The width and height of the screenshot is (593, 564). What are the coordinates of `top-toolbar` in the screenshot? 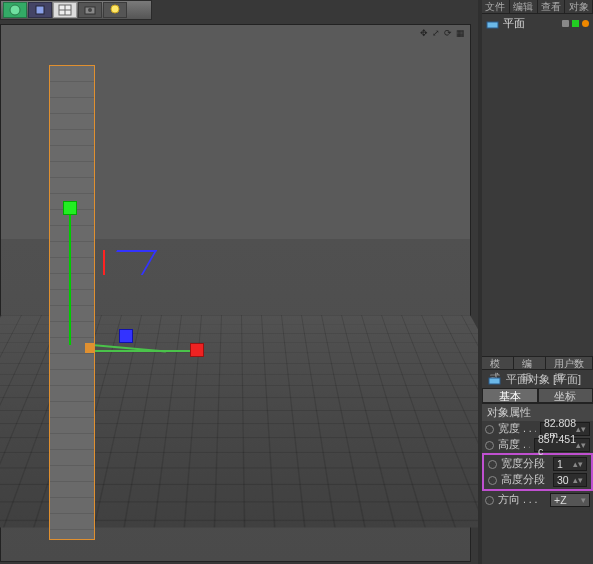 It's located at (76, 10).